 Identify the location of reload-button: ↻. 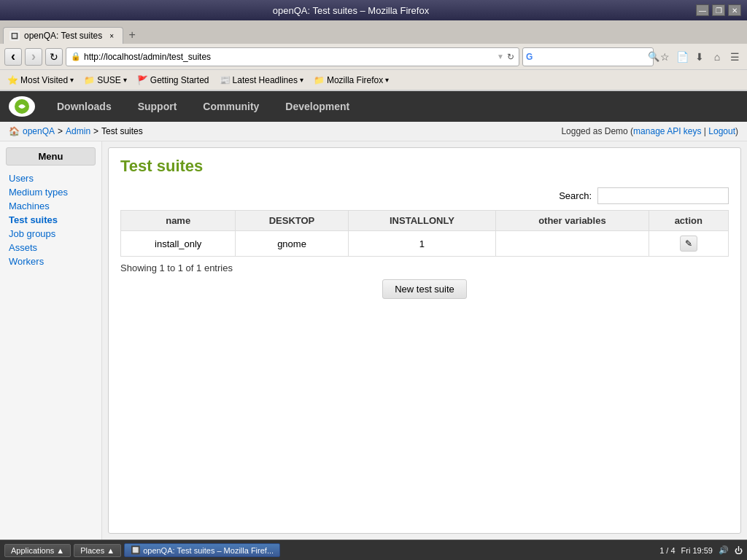
(54, 57).